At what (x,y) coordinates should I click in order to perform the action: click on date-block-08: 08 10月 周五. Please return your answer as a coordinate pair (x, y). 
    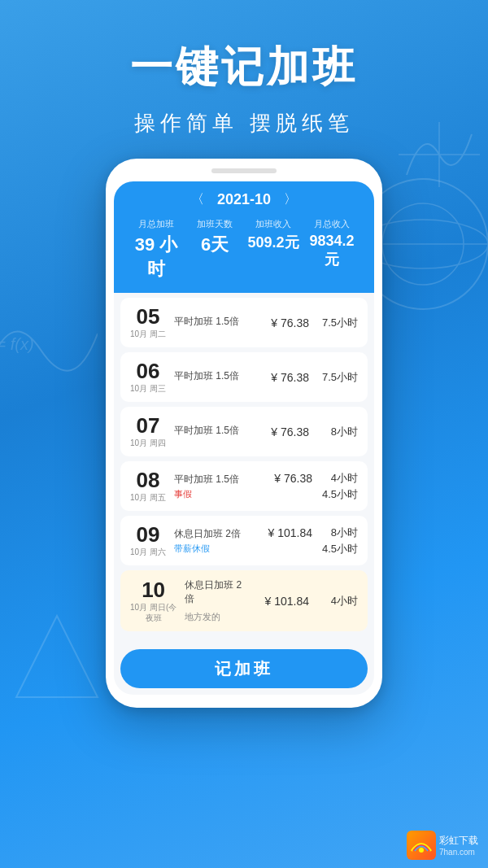
    Looking at the image, I should click on (148, 486).